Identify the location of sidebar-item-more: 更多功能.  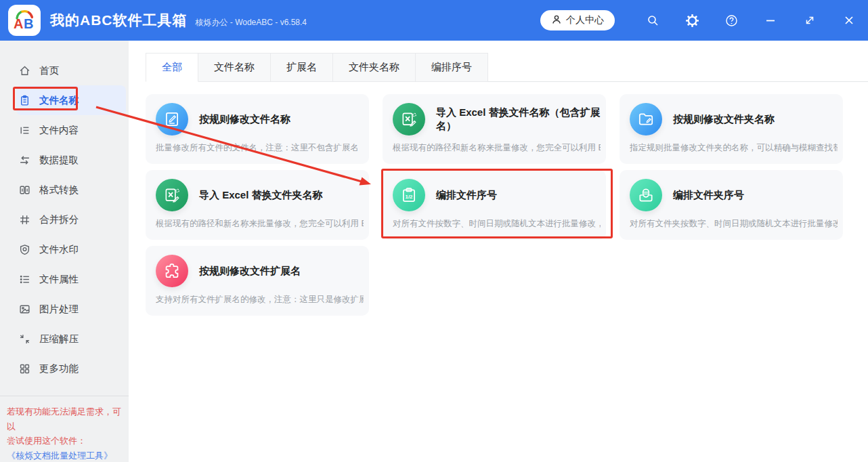
(64, 369).